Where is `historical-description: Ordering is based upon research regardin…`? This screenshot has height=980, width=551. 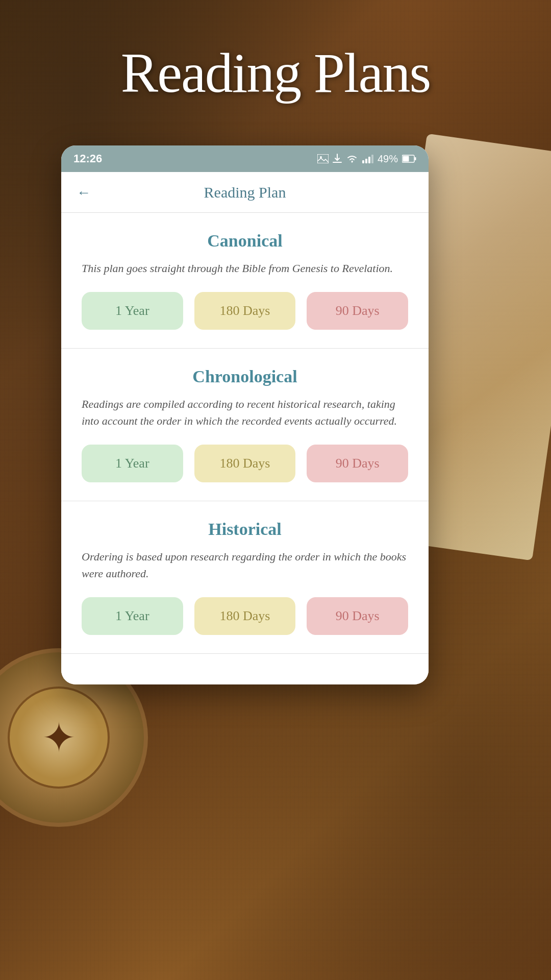
historical-description: Ordering is based upon research regardin… is located at coordinates (245, 565).